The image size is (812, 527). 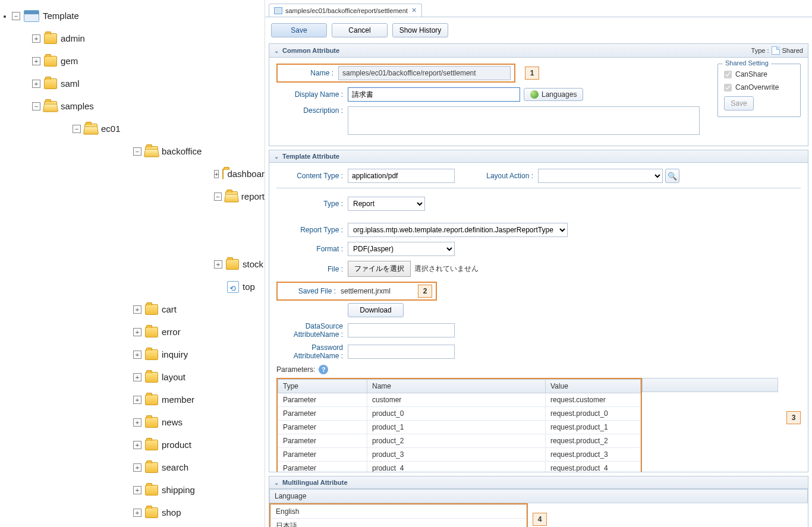 What do you see at coordinates (137, 152) in the screenshot?
I see `tree-toggle-backoffice: −` at bounding box center [137, 152].